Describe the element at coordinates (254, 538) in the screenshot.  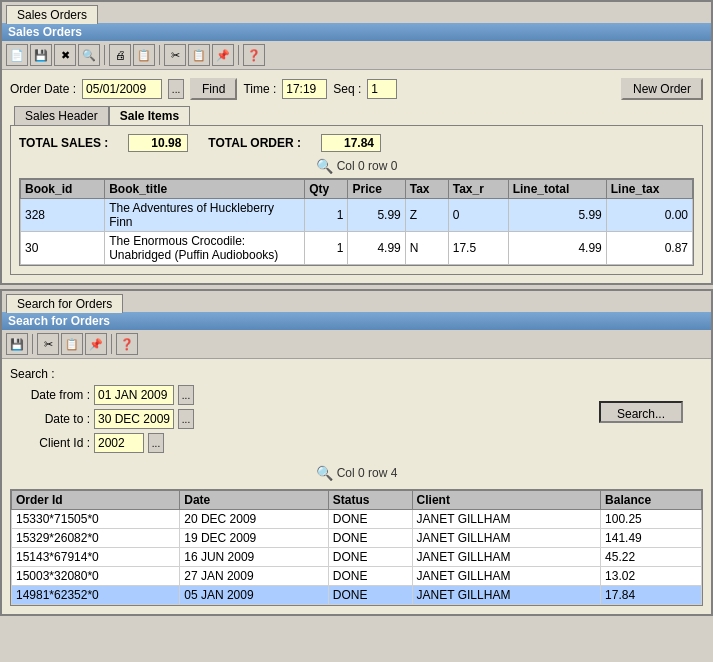
I see `cell-date: 19 DEC 2009` at that location.